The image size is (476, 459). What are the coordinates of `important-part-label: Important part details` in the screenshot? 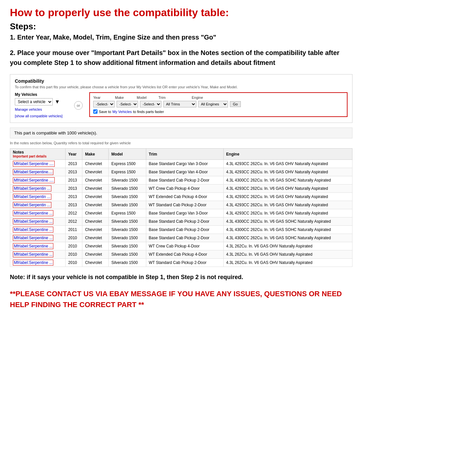 It's located at (38, 156).